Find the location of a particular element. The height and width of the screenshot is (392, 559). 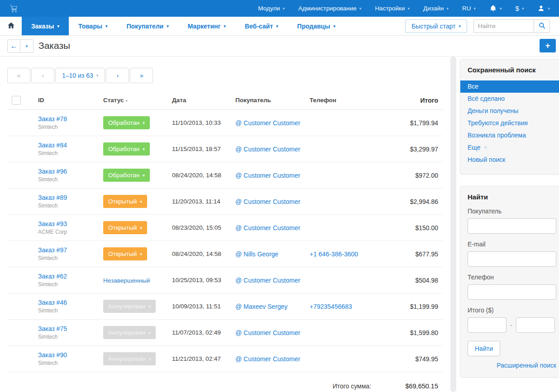

saved-search-item: Еще ▾ is located at coordinates (510, 147).